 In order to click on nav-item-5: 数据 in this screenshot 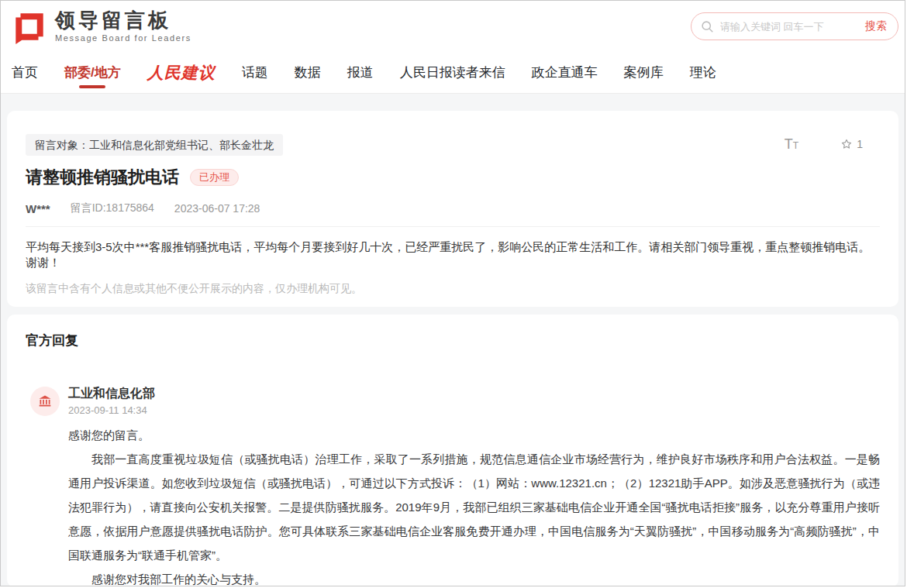, I will do `click(308, 73)`.